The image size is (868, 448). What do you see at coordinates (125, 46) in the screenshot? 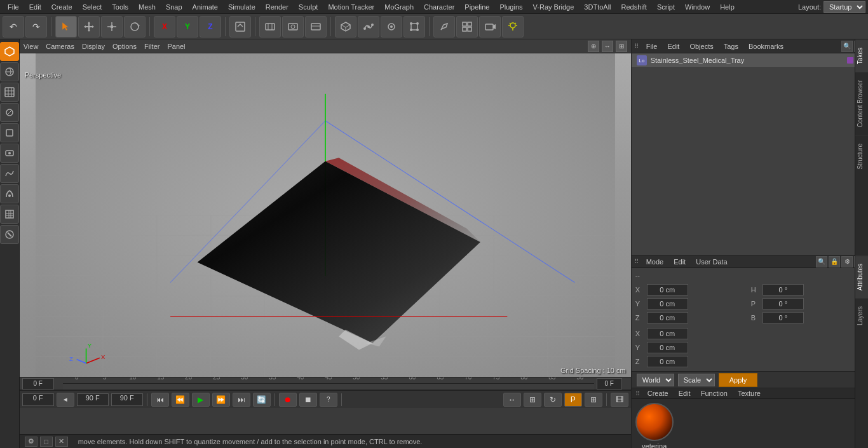
I see `viewport-menu-options: Options` at bounding box center [125, 46].